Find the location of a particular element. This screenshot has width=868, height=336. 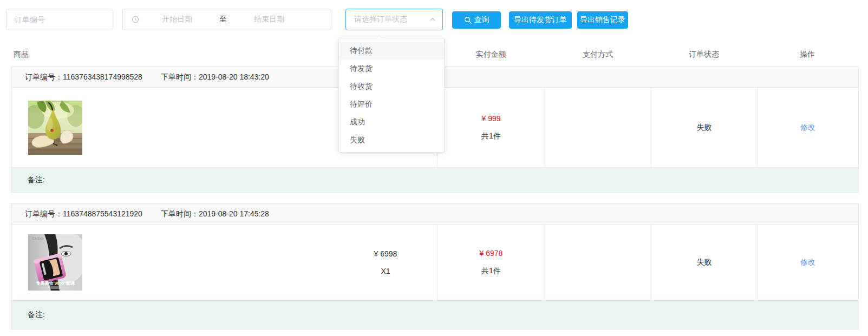

search-icon is located at coordinates (468, 20).